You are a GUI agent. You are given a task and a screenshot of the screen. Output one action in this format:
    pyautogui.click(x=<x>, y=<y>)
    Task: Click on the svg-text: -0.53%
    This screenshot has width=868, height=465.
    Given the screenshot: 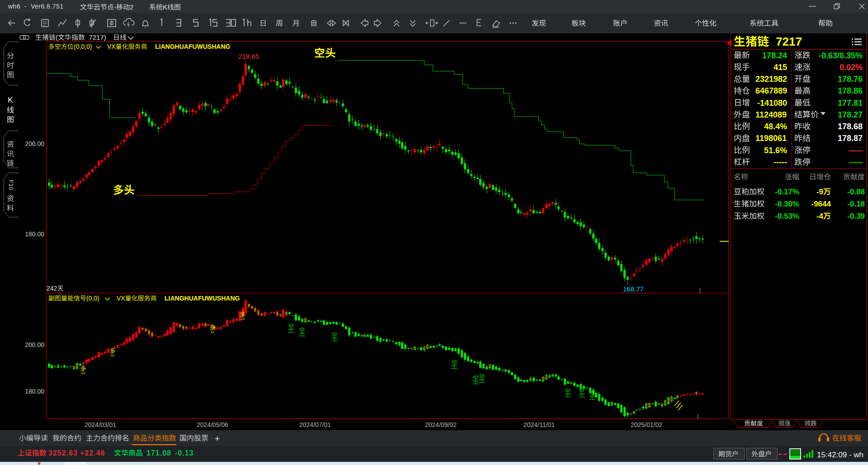 What is the action you would take?
    pyautogui.click(x=787, y=216)
    